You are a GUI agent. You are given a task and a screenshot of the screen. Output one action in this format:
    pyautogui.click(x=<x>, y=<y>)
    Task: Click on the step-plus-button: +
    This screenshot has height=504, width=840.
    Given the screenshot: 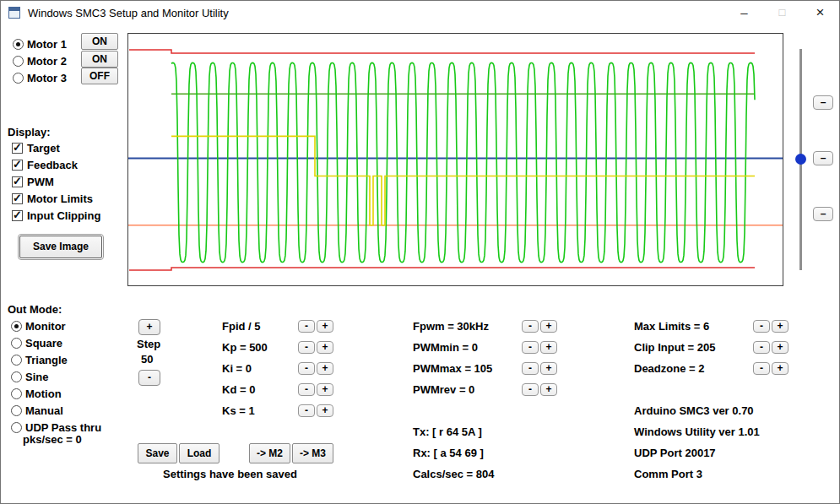 What is the action you would take?
    pyautogui.click(x=149, y=328)
    